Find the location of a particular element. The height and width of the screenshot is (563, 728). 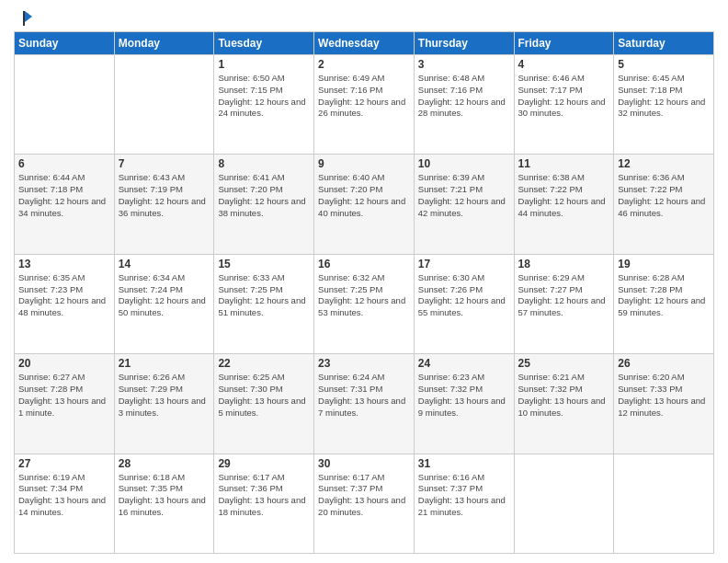

day-info: Sunrise: 6:30 AMSunset: 7:26 PMDaylight:… is located at coordinates (464, 296).